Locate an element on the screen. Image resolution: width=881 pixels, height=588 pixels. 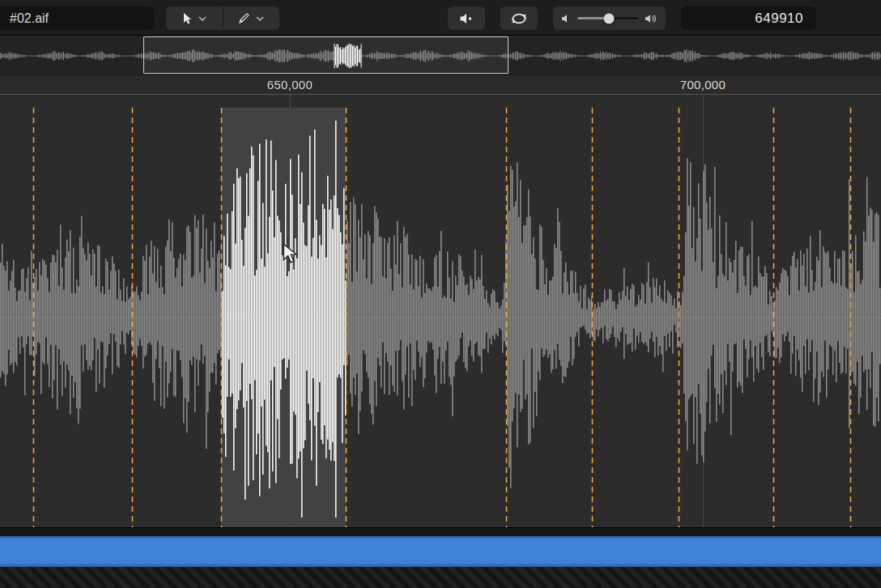
window-resize-area is located at coordinates (440, 577).